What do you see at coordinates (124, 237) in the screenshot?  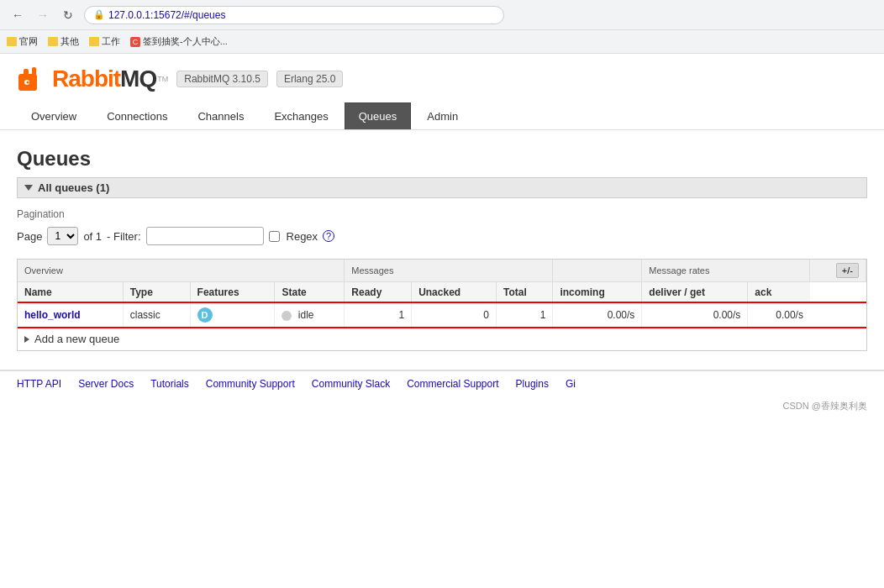 I see `filter-label: - Filter:` at bounding box center [124, 237].